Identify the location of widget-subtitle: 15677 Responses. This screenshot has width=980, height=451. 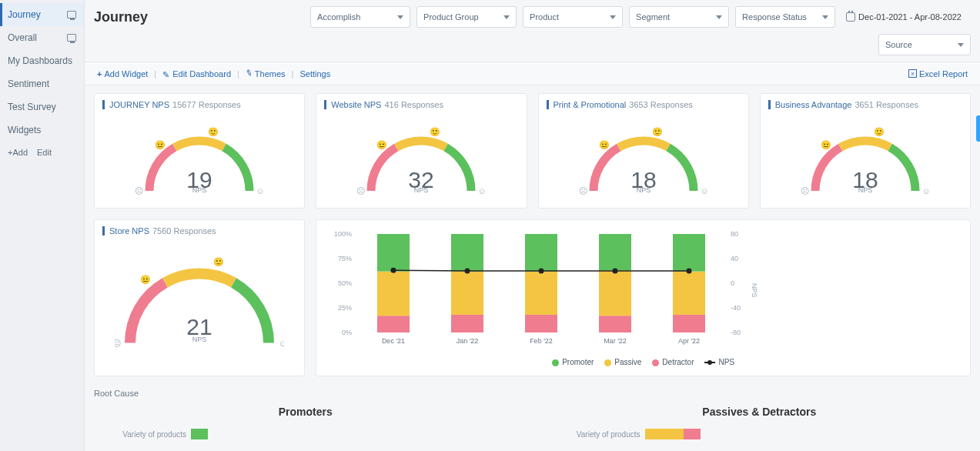
(206, 105).